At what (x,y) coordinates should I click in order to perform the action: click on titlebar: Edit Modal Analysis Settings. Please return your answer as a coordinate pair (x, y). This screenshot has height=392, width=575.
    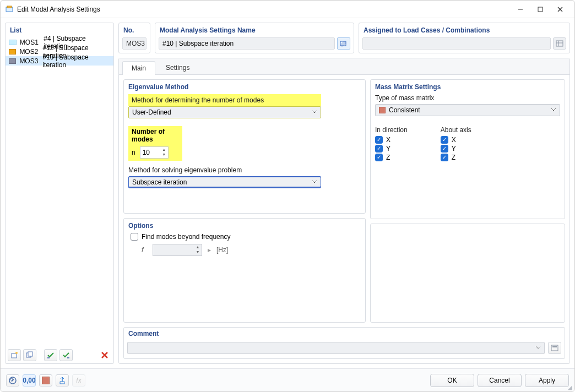
    Looking at the image, I should click on (288, 9).